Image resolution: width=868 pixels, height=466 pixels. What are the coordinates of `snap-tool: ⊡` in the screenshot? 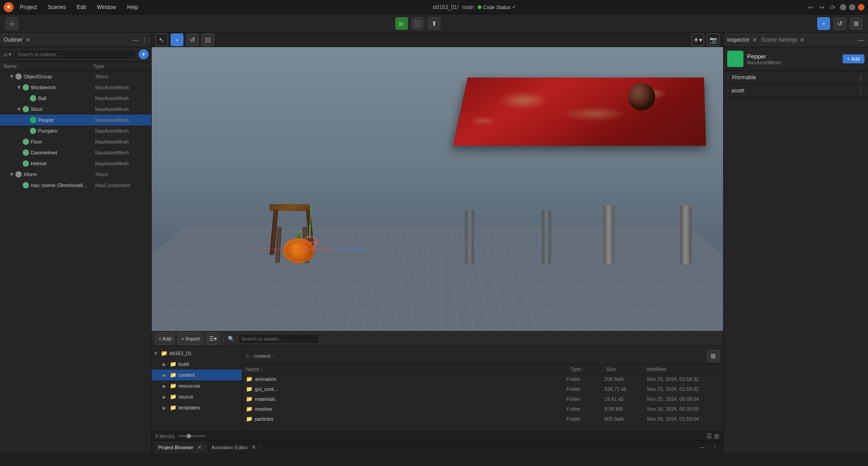 It's located at (208, 40).